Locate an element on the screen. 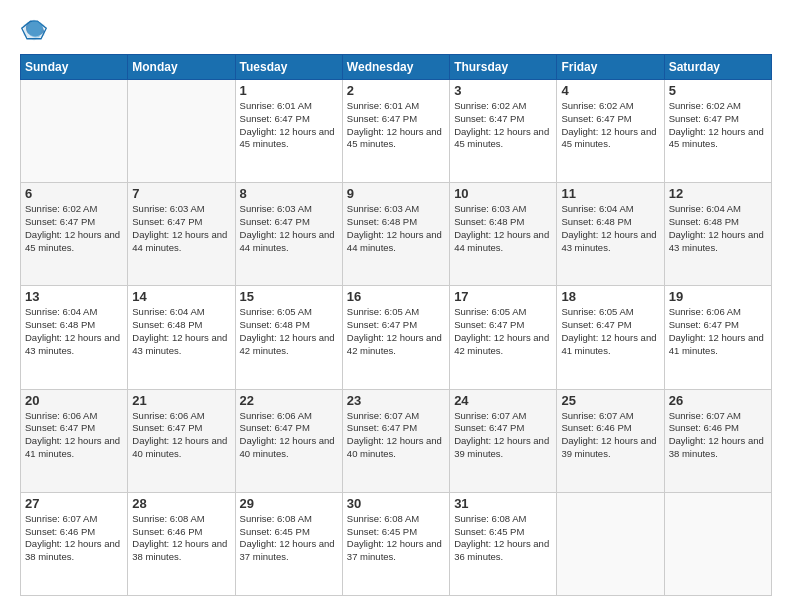 This screenshot has height=612, width=792. day-number: 29 is located at coordinates (289, 504).